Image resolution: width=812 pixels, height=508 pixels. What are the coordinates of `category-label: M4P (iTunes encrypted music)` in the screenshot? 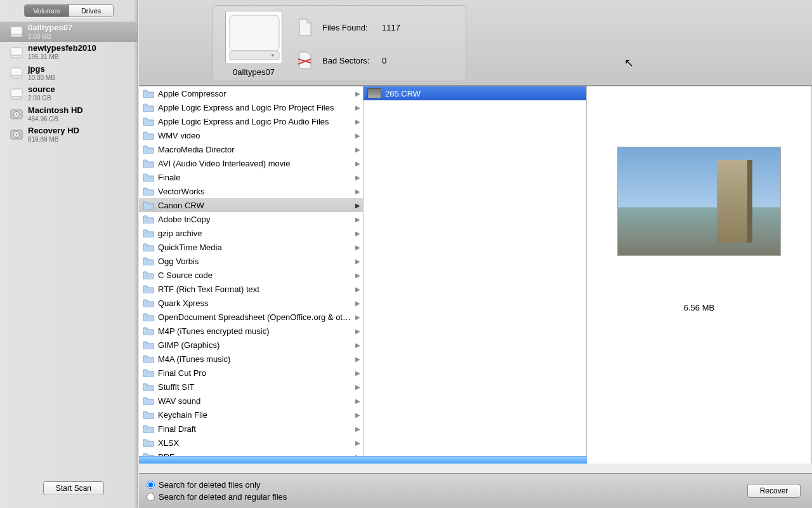 It's located at (214, 331).